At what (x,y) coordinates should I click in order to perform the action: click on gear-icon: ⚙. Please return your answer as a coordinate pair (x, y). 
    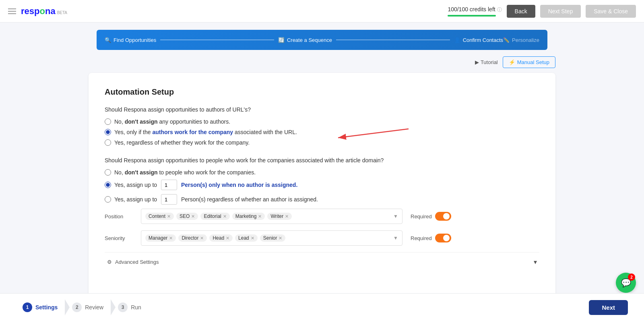
    Looking at the image, I should click on (109, 262).